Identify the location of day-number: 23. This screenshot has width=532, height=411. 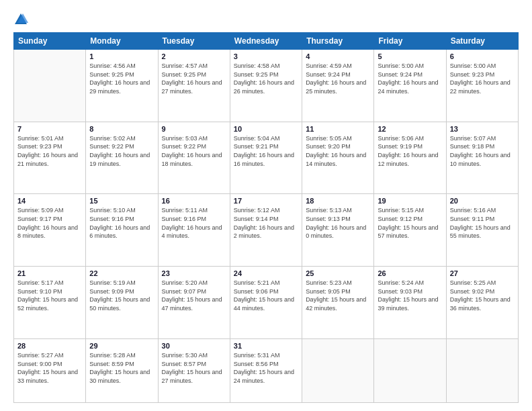
(194, 273).